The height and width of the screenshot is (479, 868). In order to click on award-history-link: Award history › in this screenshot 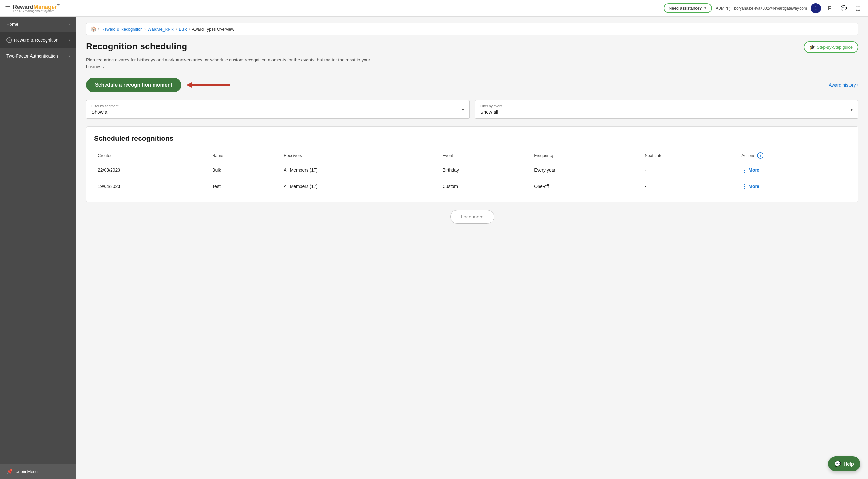, I will do `click(844, 85)`.